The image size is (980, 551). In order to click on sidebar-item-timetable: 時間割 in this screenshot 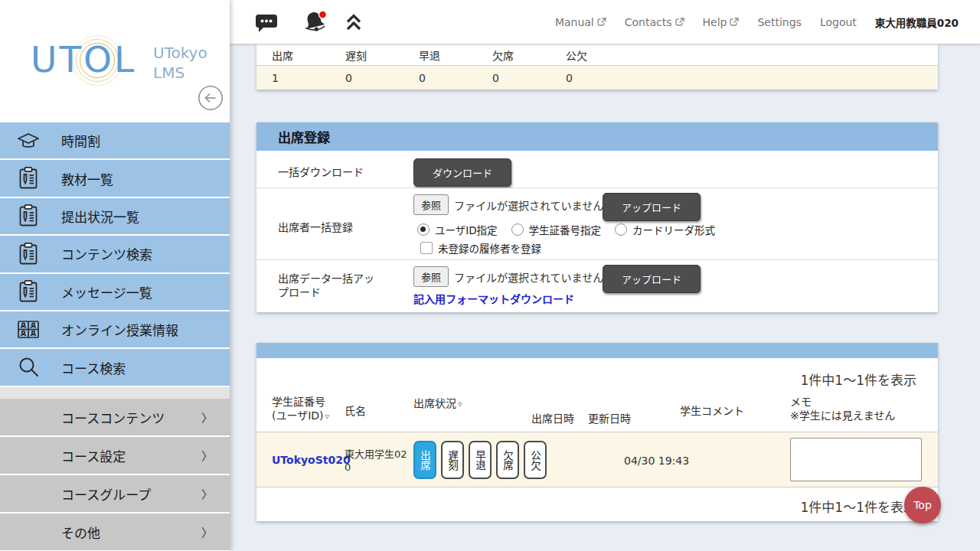, I will do `click(115, 141)`.